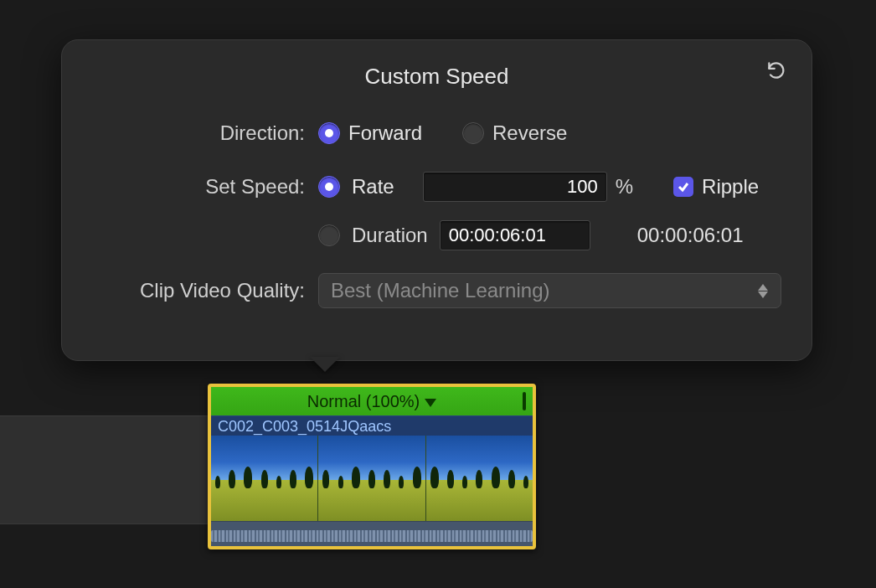  I want to click on clip-speed-handle, so click(524, 401).